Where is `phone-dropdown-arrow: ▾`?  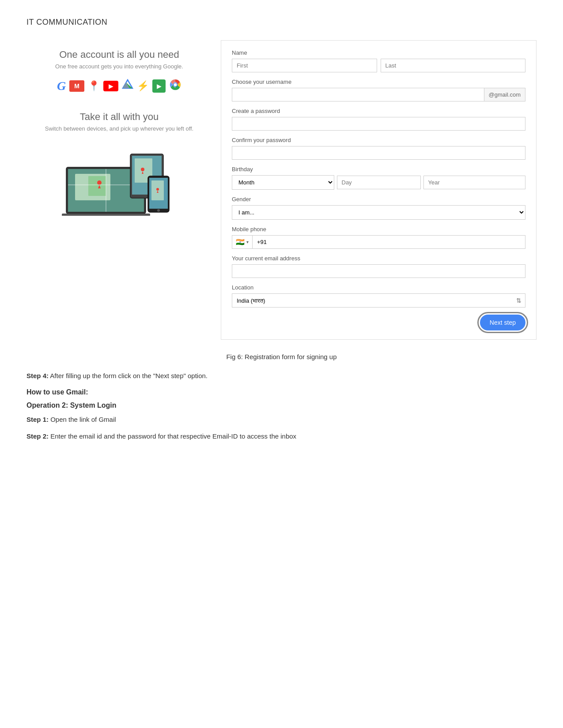
phone-dropdown-arrow: ▾ is located at coordinates (247, 242).